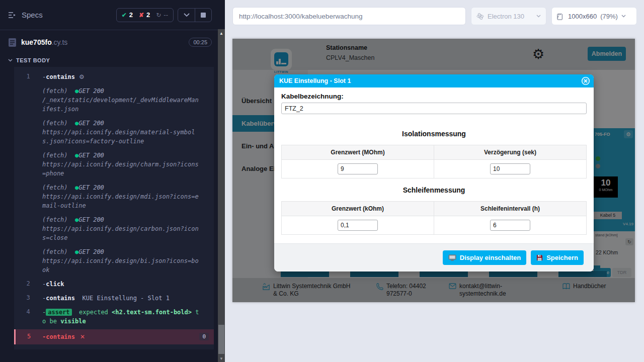  I want to click on scroll-down-icon: ▼, so click(221, 359).